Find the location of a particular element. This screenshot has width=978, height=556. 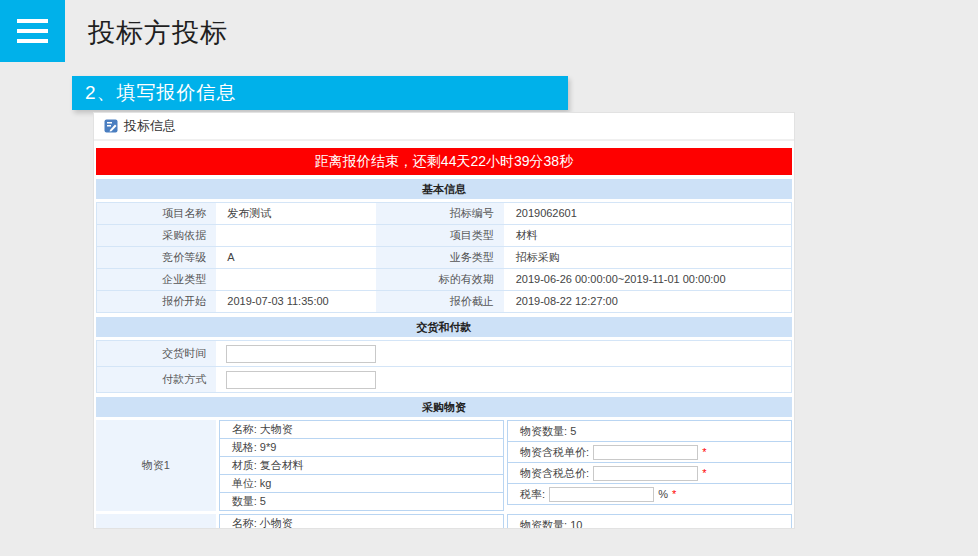

field-value: 发布测试 is located at coordinates (296, 214).